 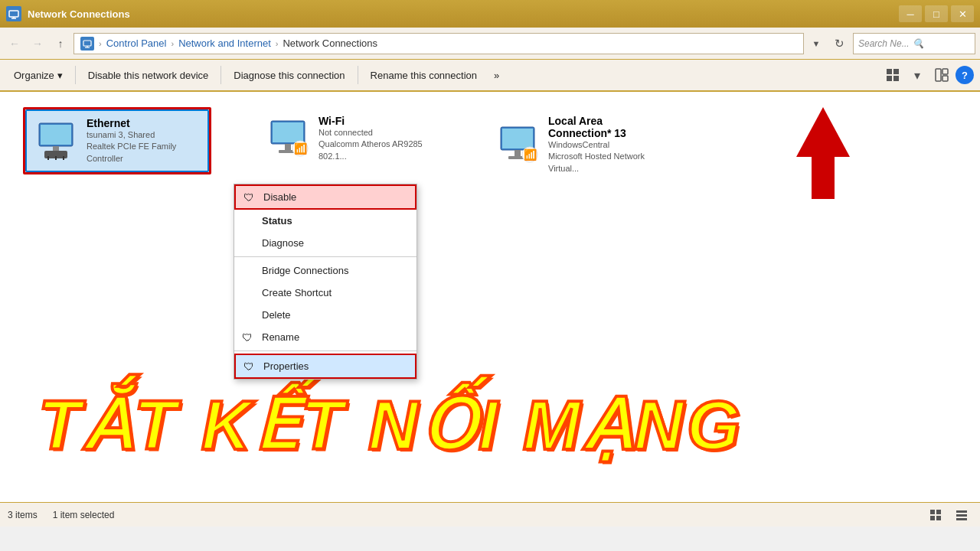 What do you see at coordinates (349, 139) in the screenshot?
I see `wifi-row: 📶 Wi-Fi Not connected Qualcomm Atheros A…` at bounding box center [349, 139].